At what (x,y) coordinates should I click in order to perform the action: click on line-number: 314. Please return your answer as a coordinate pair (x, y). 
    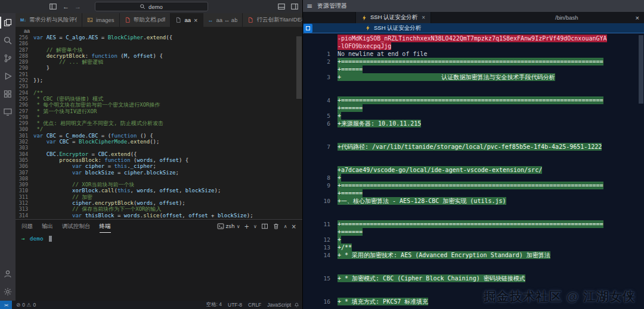
    Looking at the image, I should click on (24, 216).